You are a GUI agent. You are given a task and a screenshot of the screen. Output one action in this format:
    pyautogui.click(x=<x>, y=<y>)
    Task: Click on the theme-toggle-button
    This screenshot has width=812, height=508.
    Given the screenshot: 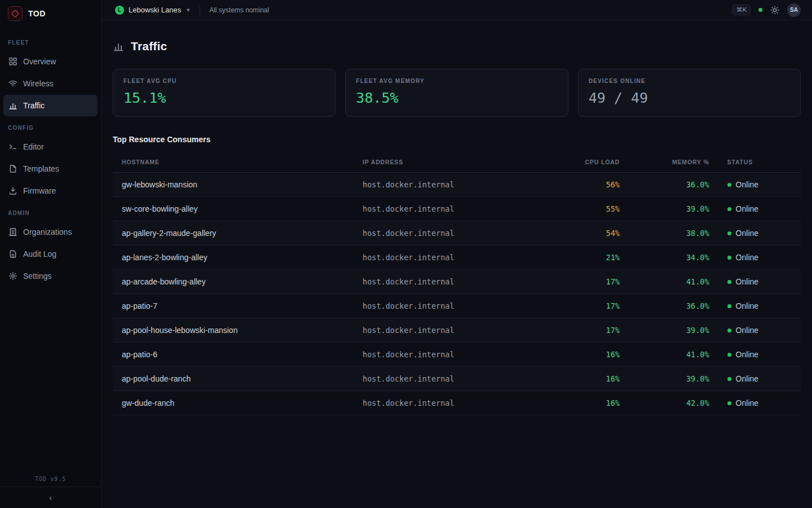 What is the action you would take?
    pyautogui.click(x=775, y=10)
    